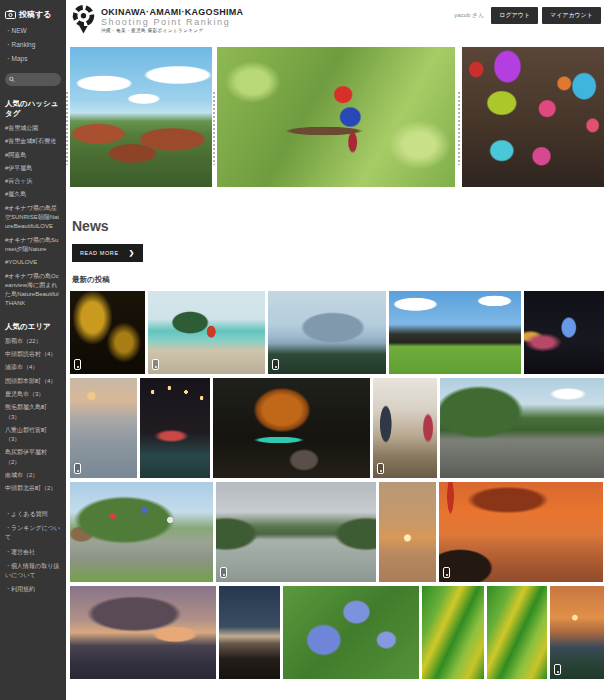 The width and height of the screenshot is (604, 700). Describe the element at coordinates (572, 16) in the screenshot. I see `my-account-button: マイアカウント` at that location.